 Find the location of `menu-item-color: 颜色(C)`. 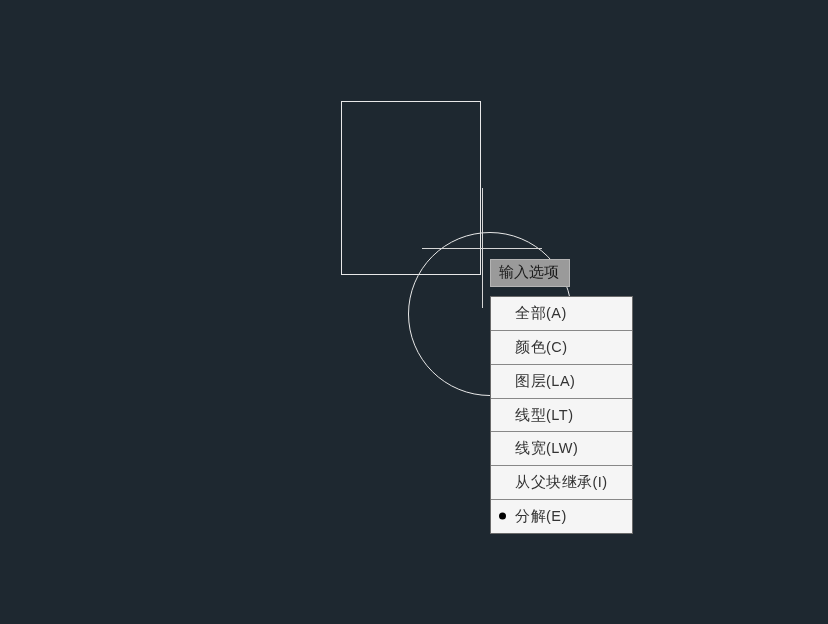

menu-item-color: 颜色(C) is located at coordinates (562, 348).